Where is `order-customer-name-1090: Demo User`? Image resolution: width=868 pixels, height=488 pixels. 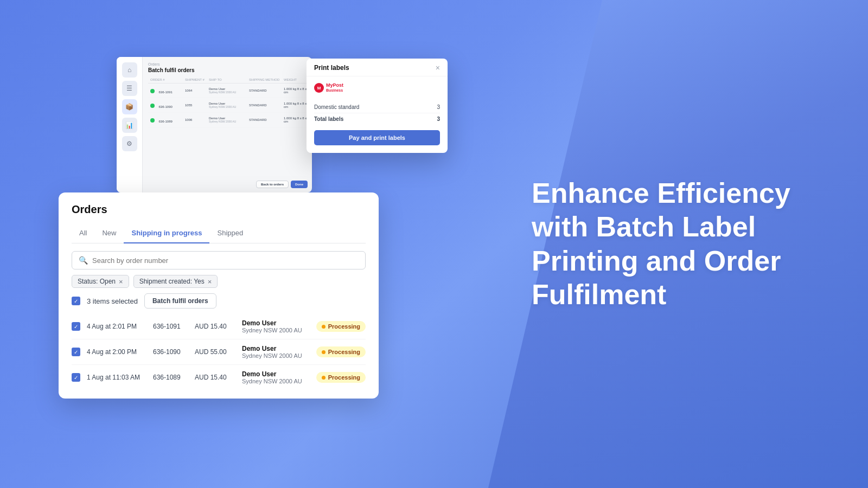
order-customer-name-1090: Demo User is located at coordinates (276, 349).